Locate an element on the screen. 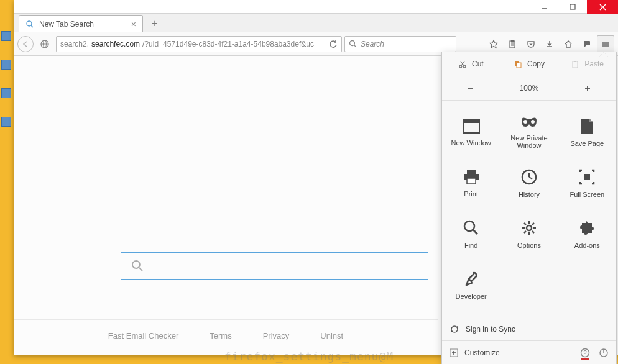 This screenshot has height=364, width=618. sync-icon is located at coordinates (454, 329).